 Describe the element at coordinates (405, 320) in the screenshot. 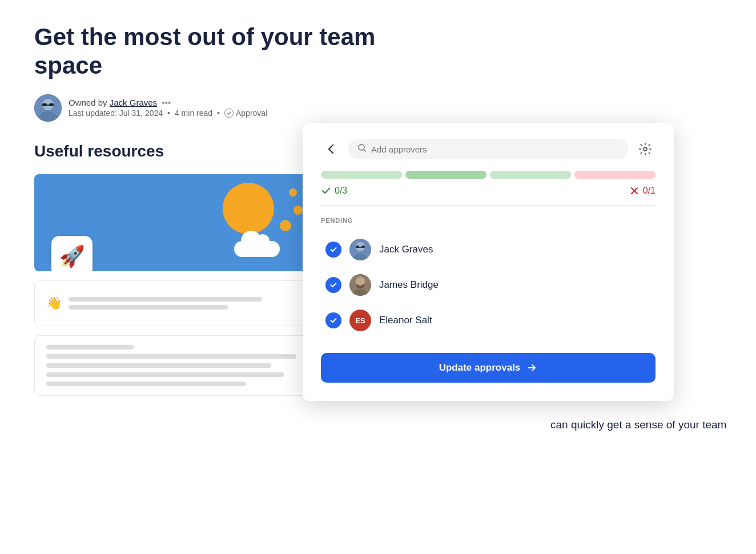

I see `approver-name-eleanor: Eleanor Salt` at that location.